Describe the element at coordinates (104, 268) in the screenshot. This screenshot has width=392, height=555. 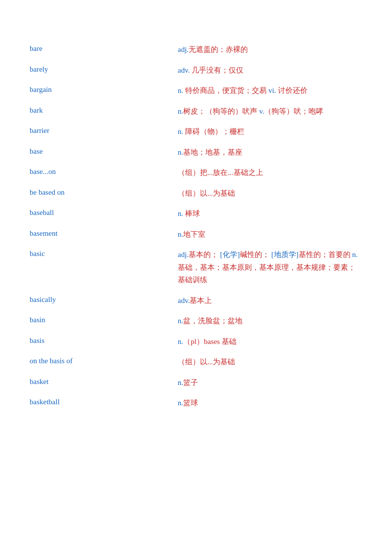
I see `entry-word: basic` at that location.